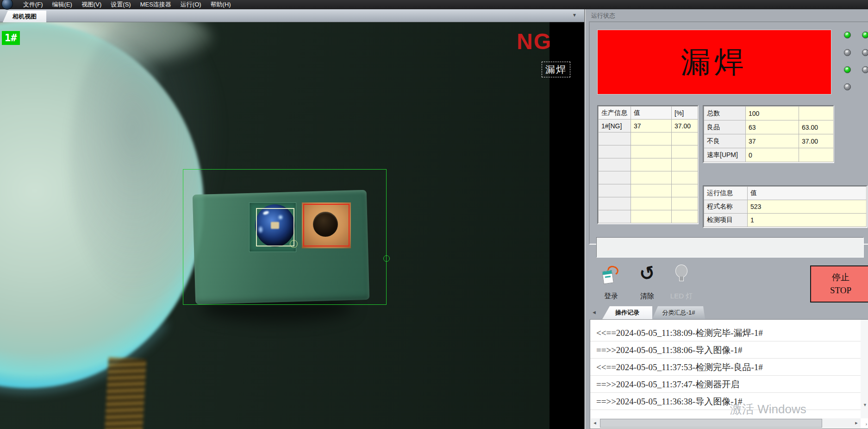 The width and height of the screenshot is (868, 429). I want to click on login-button: 登录, so click(611, 284).